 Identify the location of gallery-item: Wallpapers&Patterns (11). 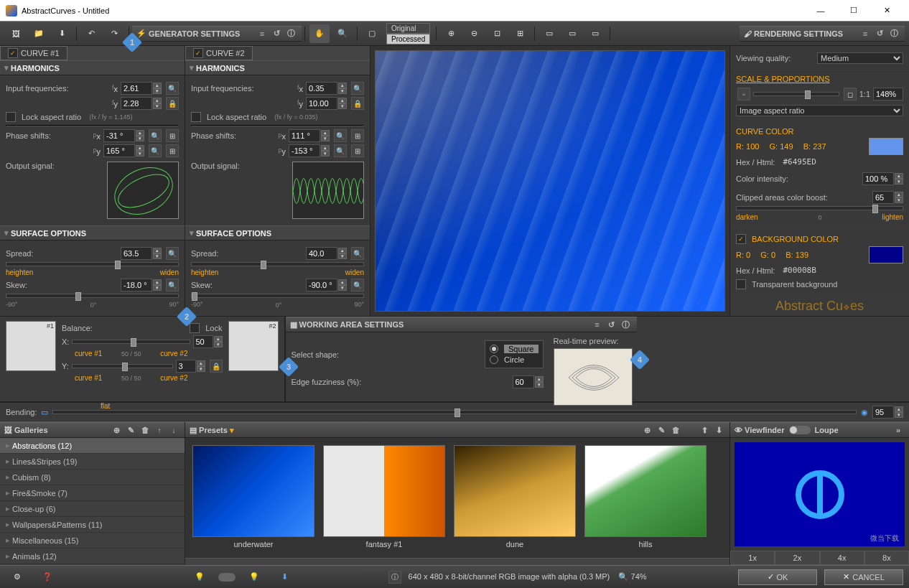
(92, 525).